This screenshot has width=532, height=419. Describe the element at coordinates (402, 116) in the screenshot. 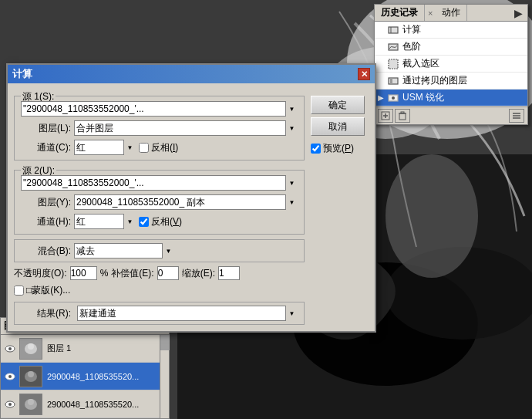

I see `history-delete-btn` at that location.